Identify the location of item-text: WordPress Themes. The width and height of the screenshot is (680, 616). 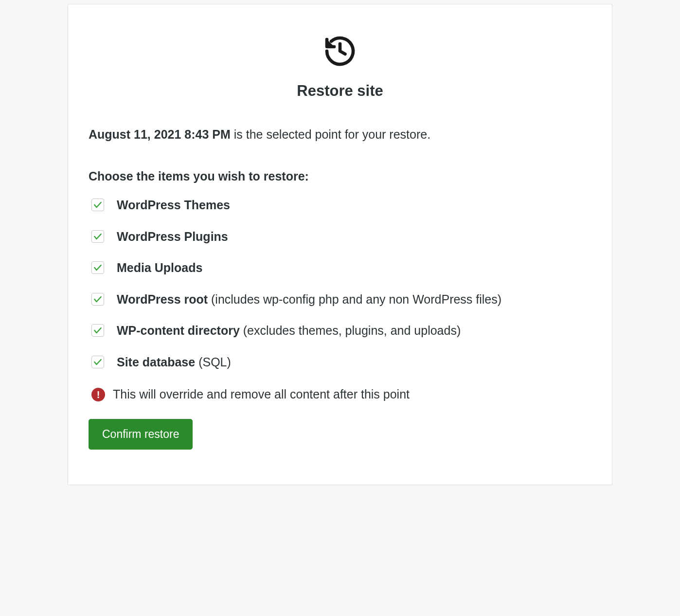
(173, 205).